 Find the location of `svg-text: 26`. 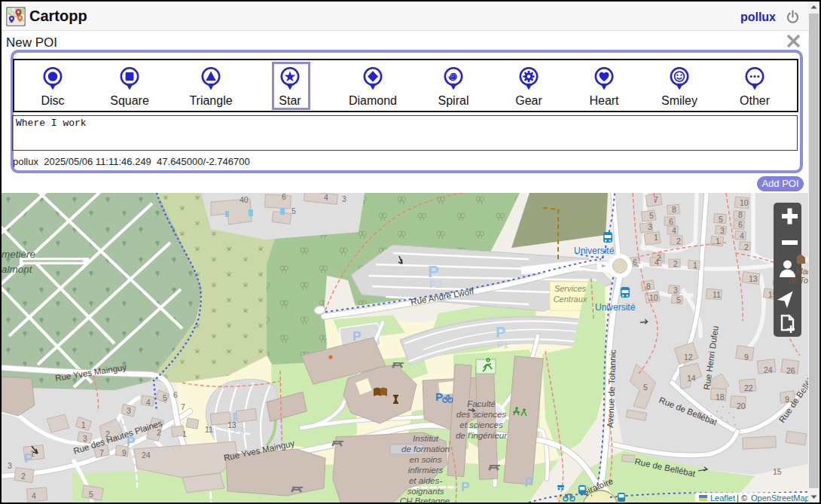

svg-text: 26 is located at coordinates (791, 371).